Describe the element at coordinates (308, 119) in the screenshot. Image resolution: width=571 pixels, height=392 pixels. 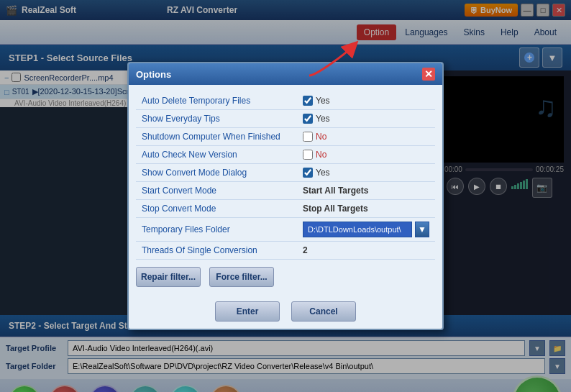
I see `option-check-everyday-tips` at that location.